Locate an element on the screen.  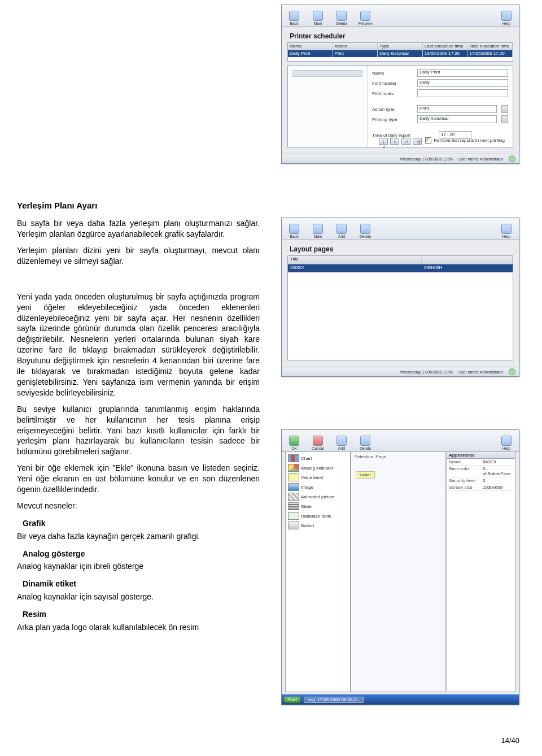
button-icon is located at coordinates (294, 525).